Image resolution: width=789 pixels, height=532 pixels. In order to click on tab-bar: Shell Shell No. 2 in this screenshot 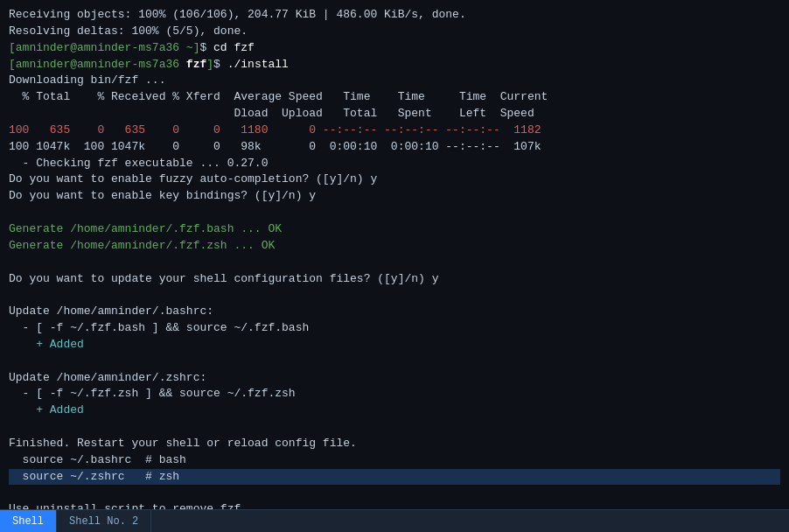, I will do `click(394, 521)`.